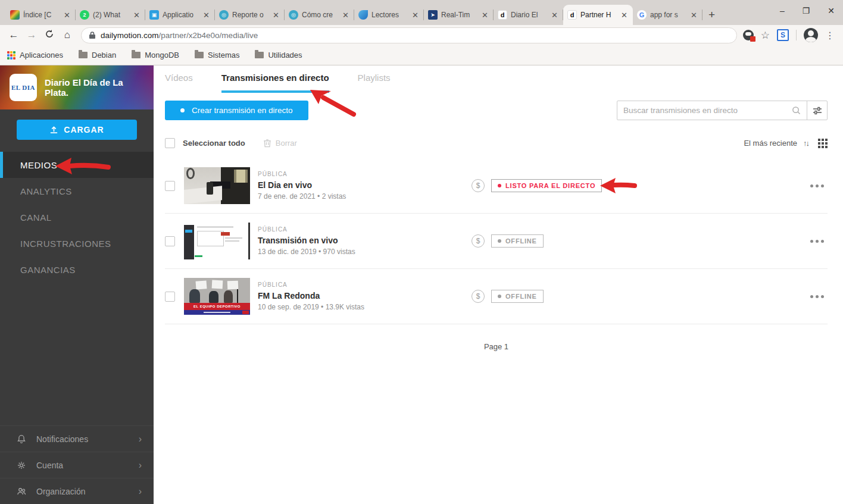  I want to click on tab-title: Índice [C, so click(41, 15).